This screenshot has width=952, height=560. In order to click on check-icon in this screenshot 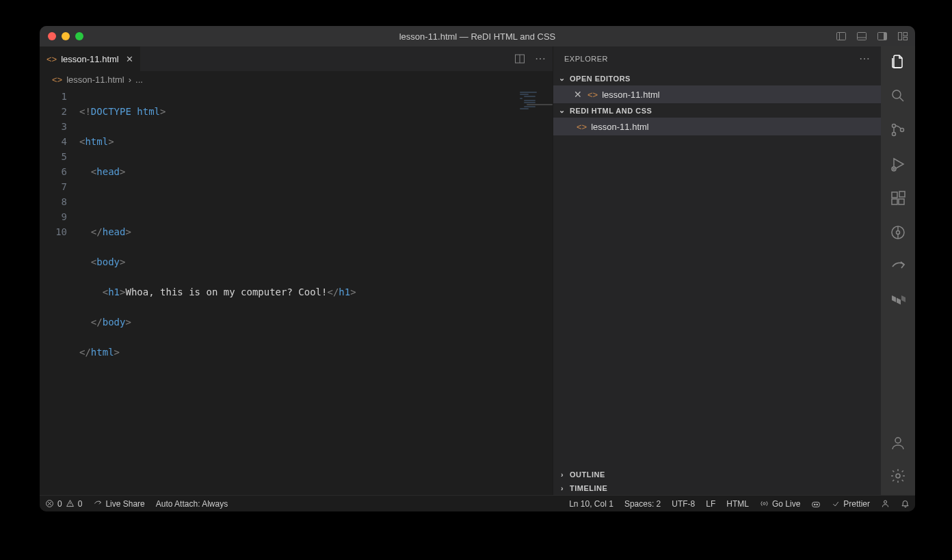, I will do `click(836, 504)`.